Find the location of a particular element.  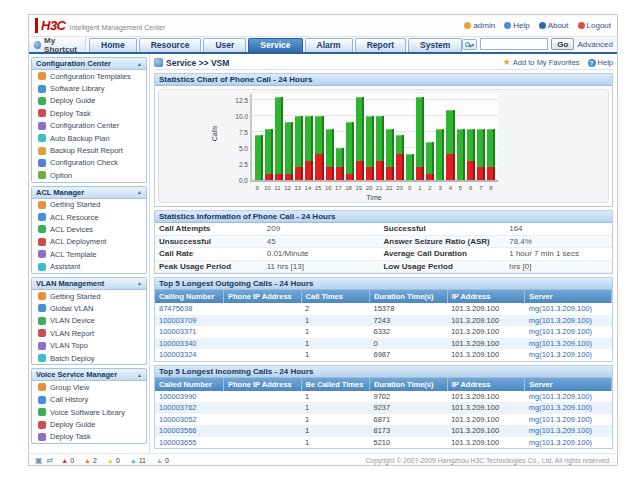

sidebar-item-acl-devices: ACL Devices is located at coordinates (89, 229).